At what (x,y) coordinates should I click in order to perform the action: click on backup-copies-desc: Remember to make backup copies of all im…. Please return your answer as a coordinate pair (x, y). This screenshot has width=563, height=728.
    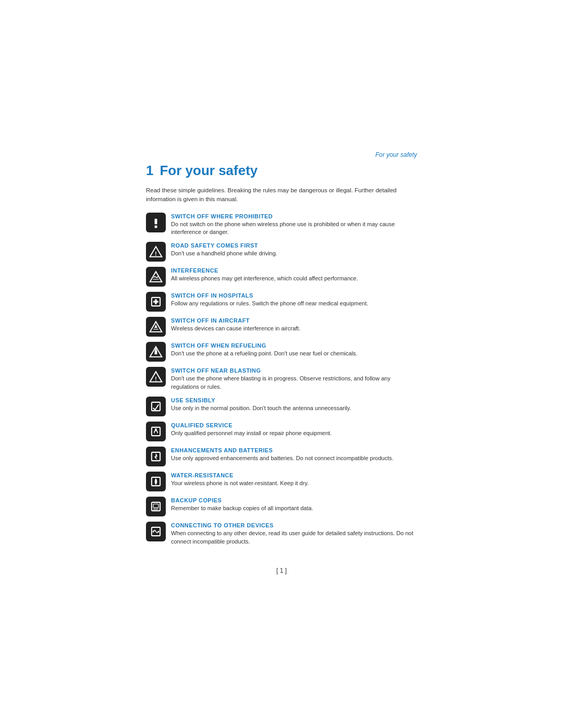
    Looking at the image, I should click on (294, 509).